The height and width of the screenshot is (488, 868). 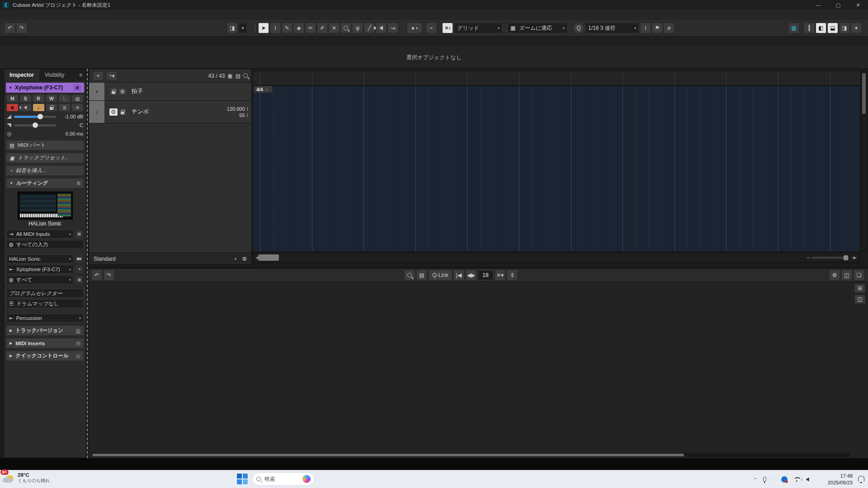 What do you see at coordinates (579, 28) in the screenshot?
I see `quantize-icon: Q` at bounding box center [579, 28].